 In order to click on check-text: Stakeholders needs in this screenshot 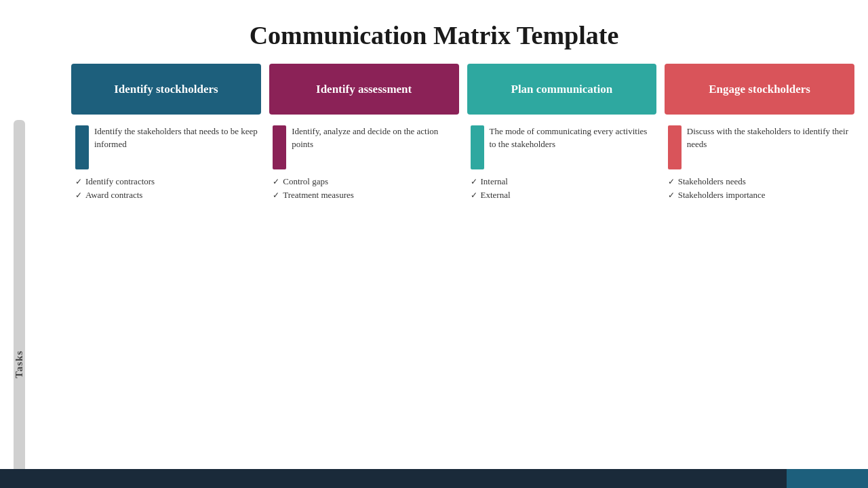, I will do `click(712, 182)`.